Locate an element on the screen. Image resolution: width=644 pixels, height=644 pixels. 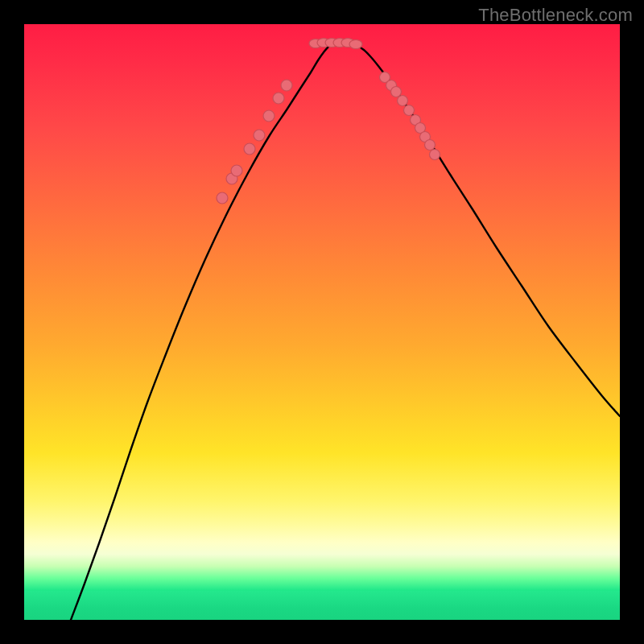
watermark-text: TheBottleneck.com is located at coordinates (555, 15).